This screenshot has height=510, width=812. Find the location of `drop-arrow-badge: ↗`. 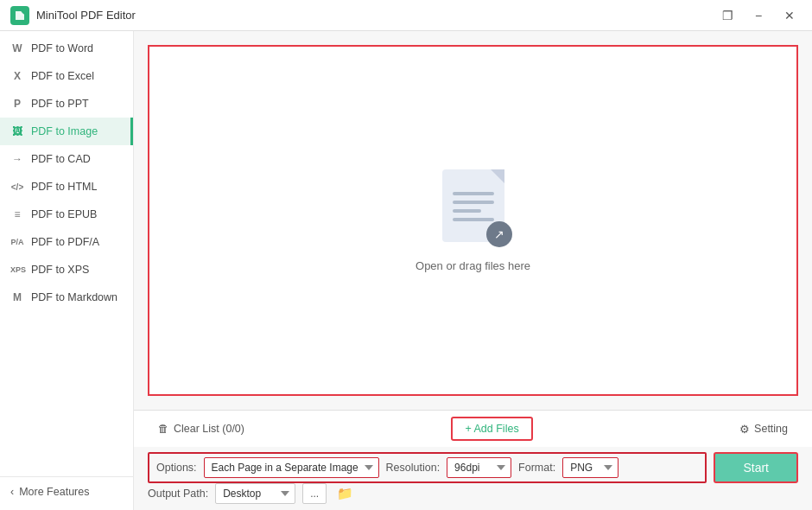

drop-arrow-badge: ↗ is located at coordinates (499, 234).